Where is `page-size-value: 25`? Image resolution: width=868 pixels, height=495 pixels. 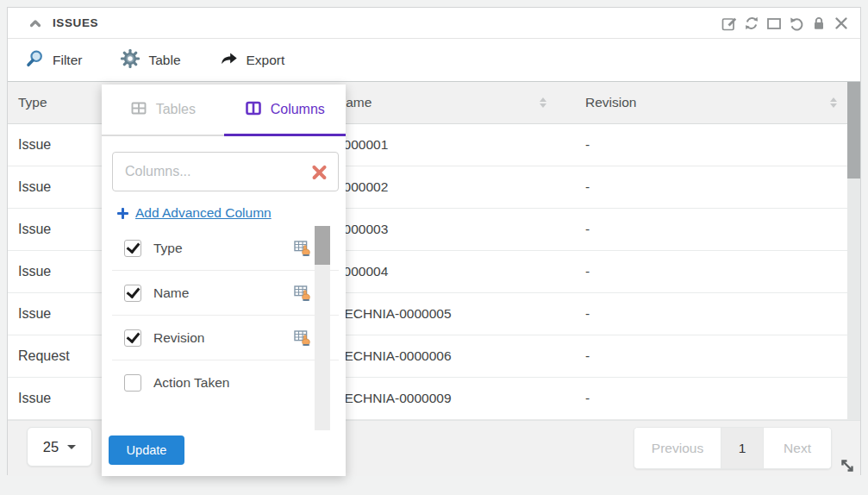
page-size-value: 25 is located at coordinates (51, 447).